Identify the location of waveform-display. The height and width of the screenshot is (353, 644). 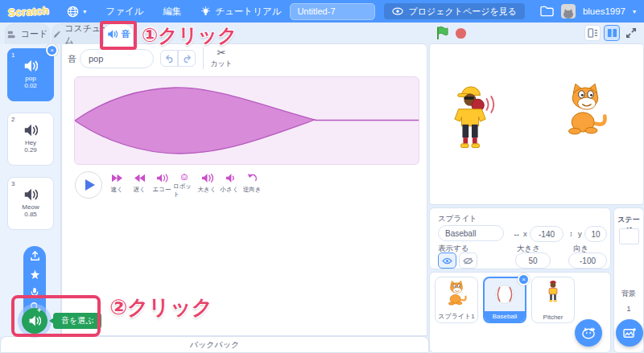
(246, 121).